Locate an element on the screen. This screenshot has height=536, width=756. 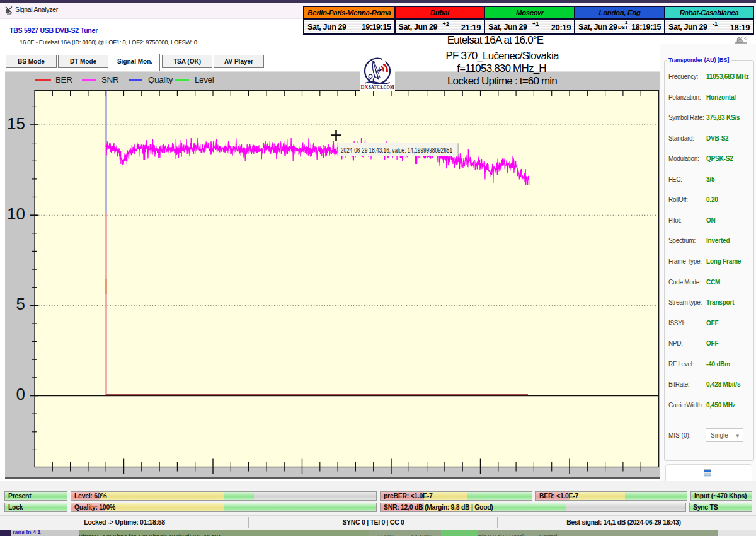
svg-text: 10 is located at coordinates (16, 214).